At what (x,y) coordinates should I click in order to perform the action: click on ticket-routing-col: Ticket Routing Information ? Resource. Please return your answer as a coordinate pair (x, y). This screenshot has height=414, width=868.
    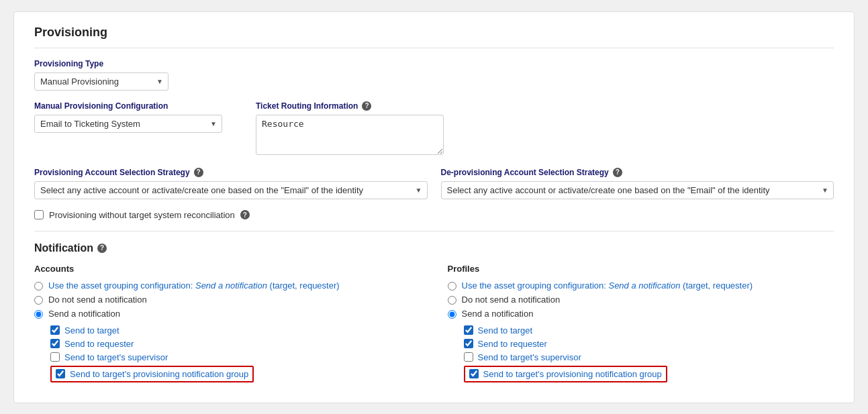
    Looking at the image, I should click on (350, 129).